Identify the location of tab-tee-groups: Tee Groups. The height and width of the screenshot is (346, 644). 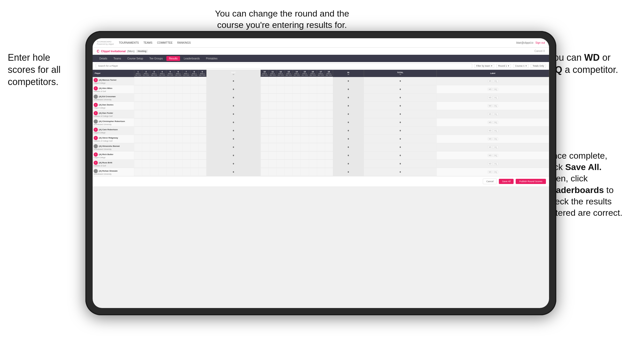
(156, 58).